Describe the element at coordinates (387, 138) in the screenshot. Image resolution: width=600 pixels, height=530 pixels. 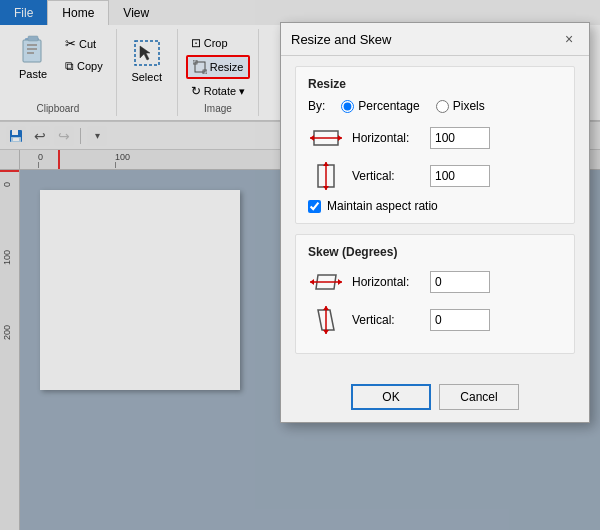
I see `resize-horizontal-label: Horizontal:` at that location.